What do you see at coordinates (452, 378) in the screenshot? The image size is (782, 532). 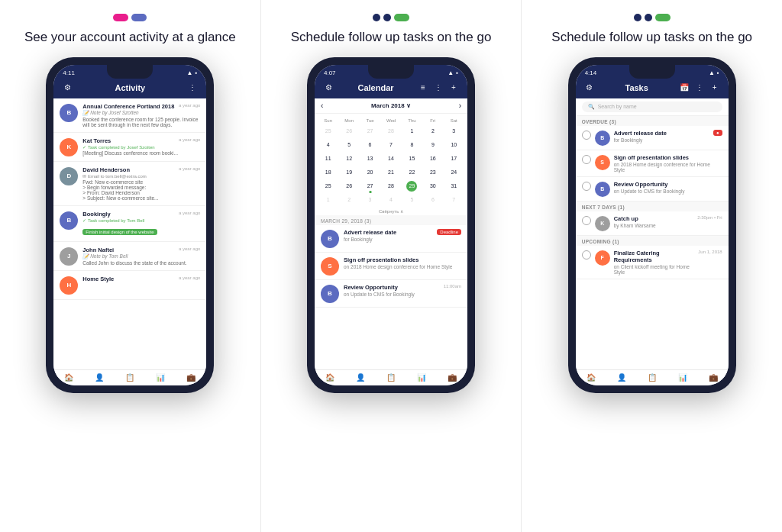 I see `tab-bag-2: 💼` at bounding box center [452, 378].